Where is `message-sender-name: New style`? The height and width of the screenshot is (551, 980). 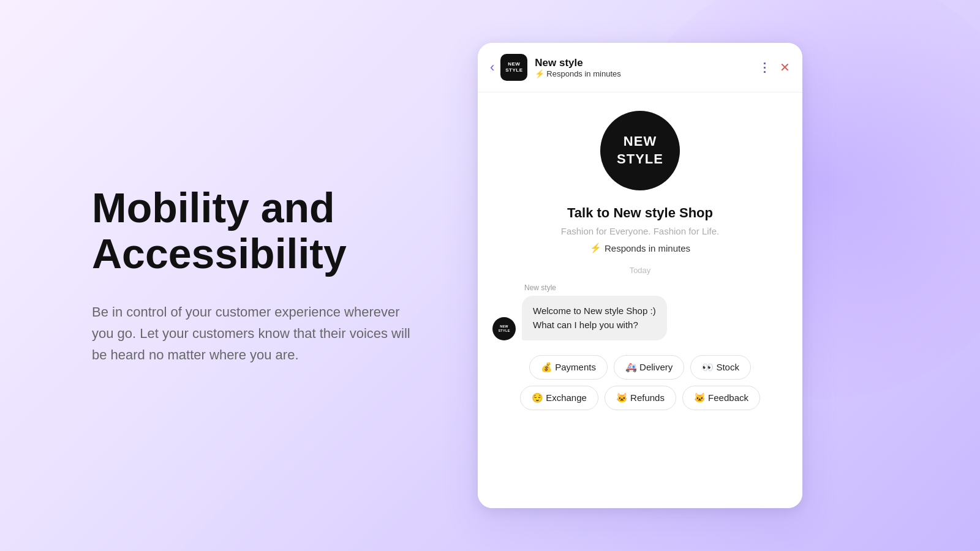 message-sender-name: New style is located at coordinates (640, 288).